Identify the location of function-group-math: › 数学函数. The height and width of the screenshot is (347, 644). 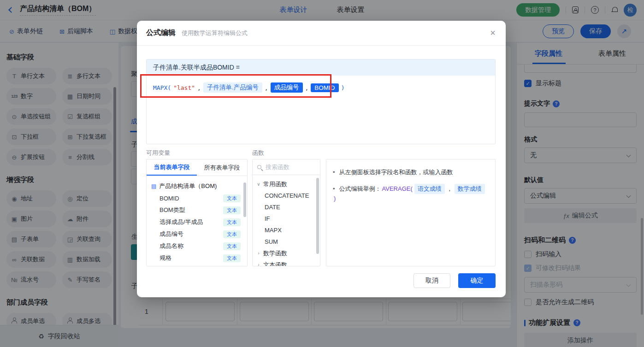
(286, 253).